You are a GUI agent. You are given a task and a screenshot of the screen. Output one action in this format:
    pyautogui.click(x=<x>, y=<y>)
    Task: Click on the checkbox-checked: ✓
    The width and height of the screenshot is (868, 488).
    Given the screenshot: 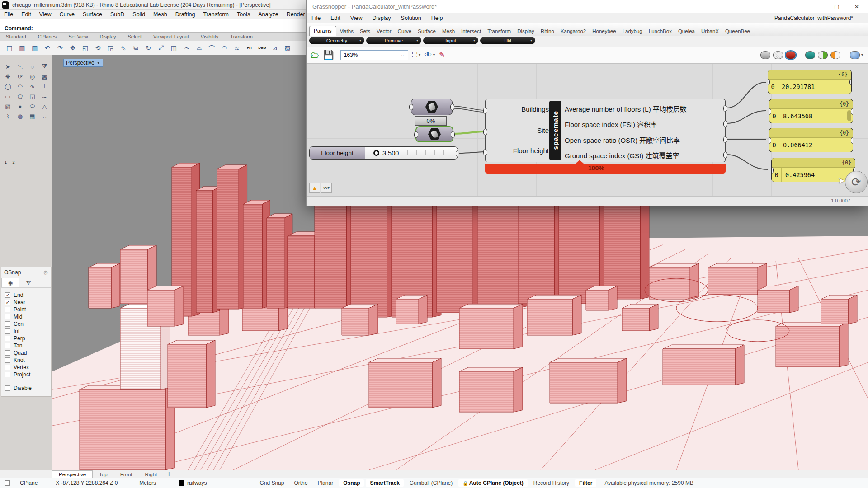 What is the action you would take?
    pyautogui.click(x=8, y=302)
    